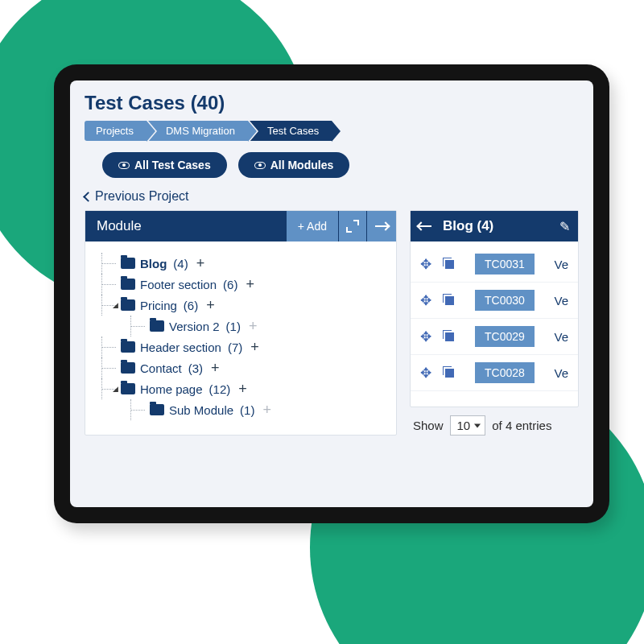 The height and width of the screenshot is (644, 644). Describe the element at coordinates (494, 336) in the screenshot. I see `test-case-row: ✥TC0029Ve` at that location.